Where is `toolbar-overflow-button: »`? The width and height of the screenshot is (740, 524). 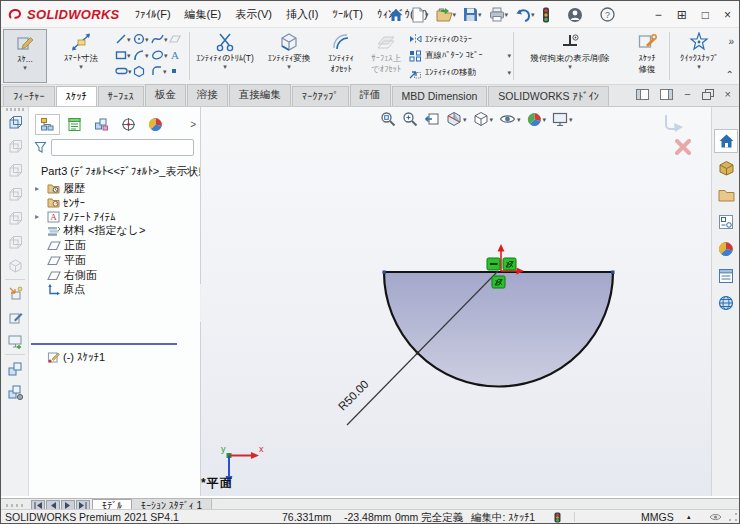 toolbar-overflow-button: » is located at coordinates (731, 42).